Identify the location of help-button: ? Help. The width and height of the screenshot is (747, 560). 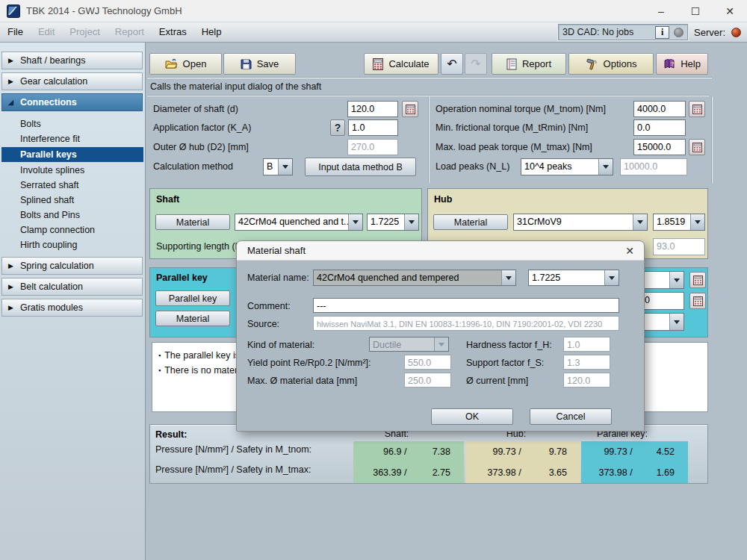
(682, 64).